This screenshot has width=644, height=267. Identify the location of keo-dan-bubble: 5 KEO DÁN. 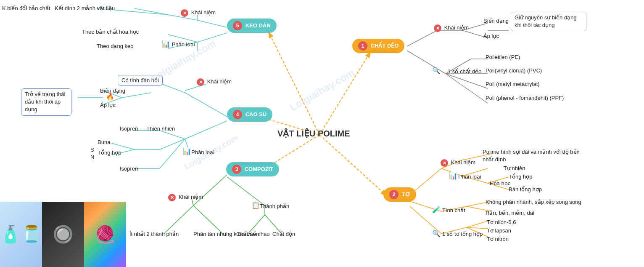
(252, 26).